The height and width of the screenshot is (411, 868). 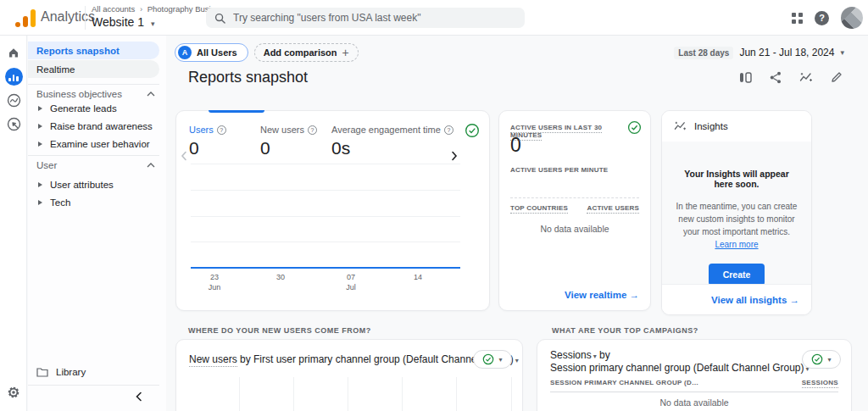 I want to click on search-input, so click(x=375, y=18).